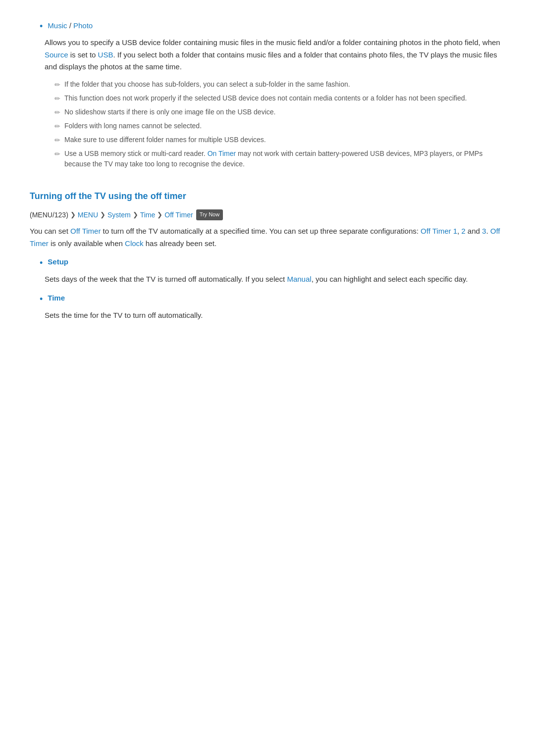 The image size is (535, 756). What do you see at coordinates (88, 215) in the screenshot?
I see `breadcrumb-menu-link: MENU` at bounding box center [88, 215].